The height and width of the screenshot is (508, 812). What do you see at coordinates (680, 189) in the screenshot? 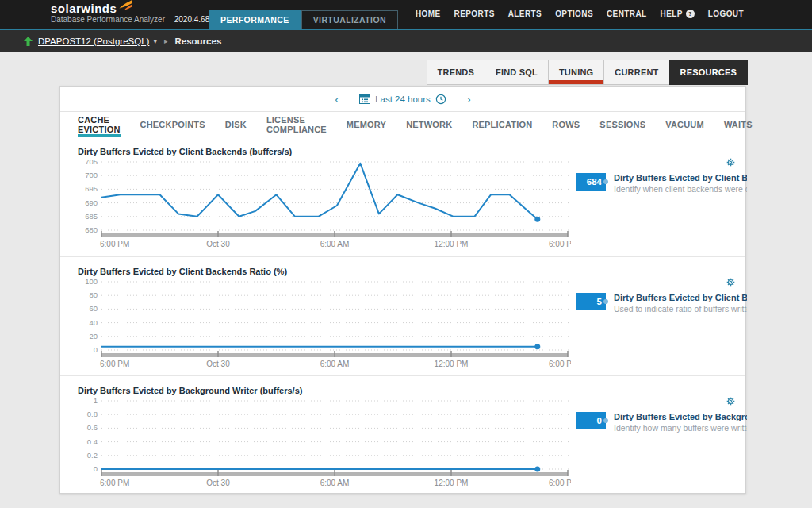
I see `metric-description: Identify when client backends were del..…` at bounding box center [680, 189].